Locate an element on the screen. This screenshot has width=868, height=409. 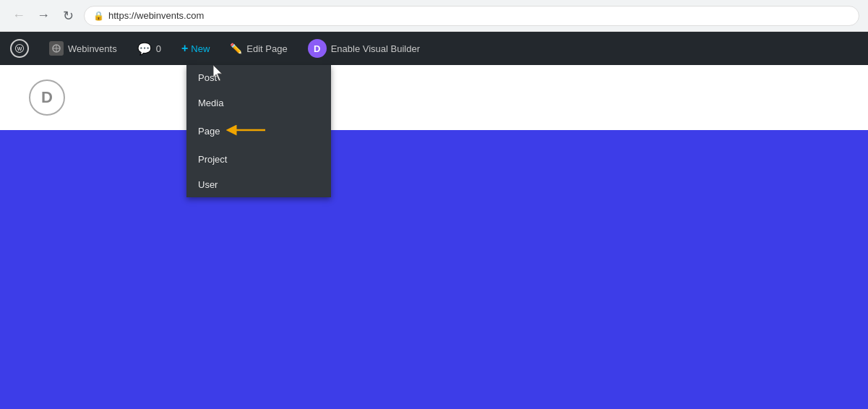
new-label: New is located at coordinates (200, 49).